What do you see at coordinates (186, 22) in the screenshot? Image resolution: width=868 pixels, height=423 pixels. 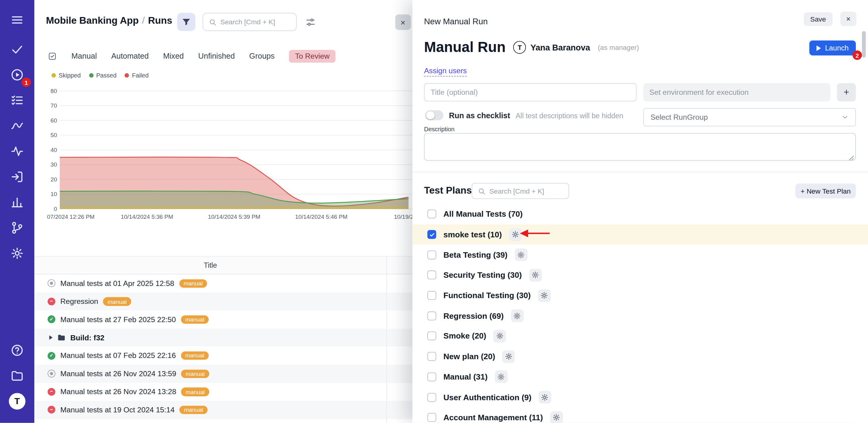 I see `filter-button` at bounding box center [186, 22].